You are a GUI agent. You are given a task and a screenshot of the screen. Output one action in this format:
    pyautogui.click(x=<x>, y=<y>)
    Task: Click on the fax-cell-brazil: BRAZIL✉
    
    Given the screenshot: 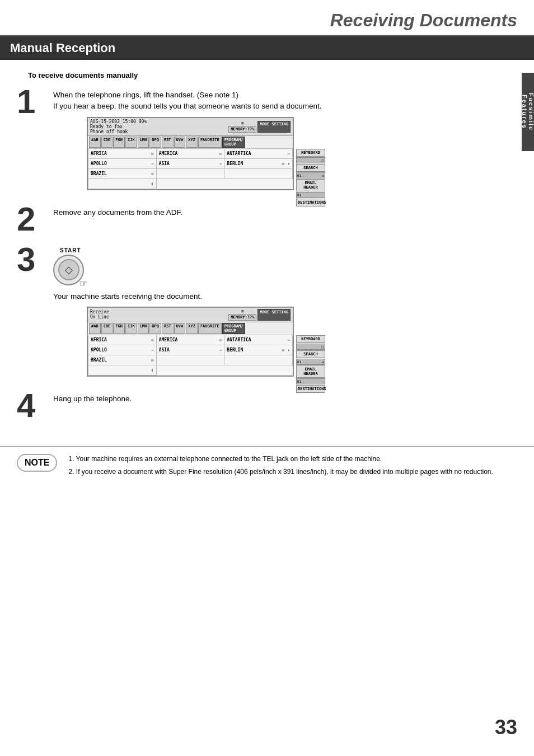 What is the action you would take?
    pyautogui.click(x=123, y=174)
    